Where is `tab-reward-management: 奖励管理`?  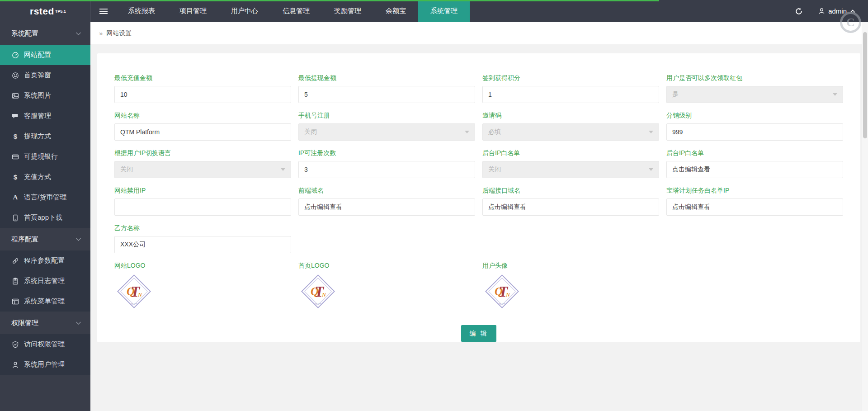
tab-reward-management: 奖励管理 is located at coordinates (348, 11).